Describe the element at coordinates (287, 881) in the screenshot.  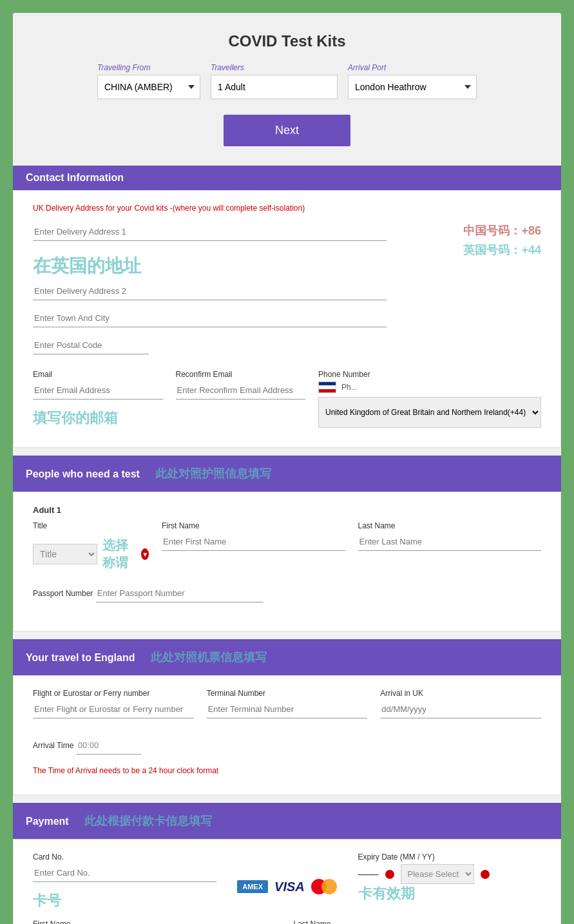
I see `card-logos: AMEX VISA` at that location.